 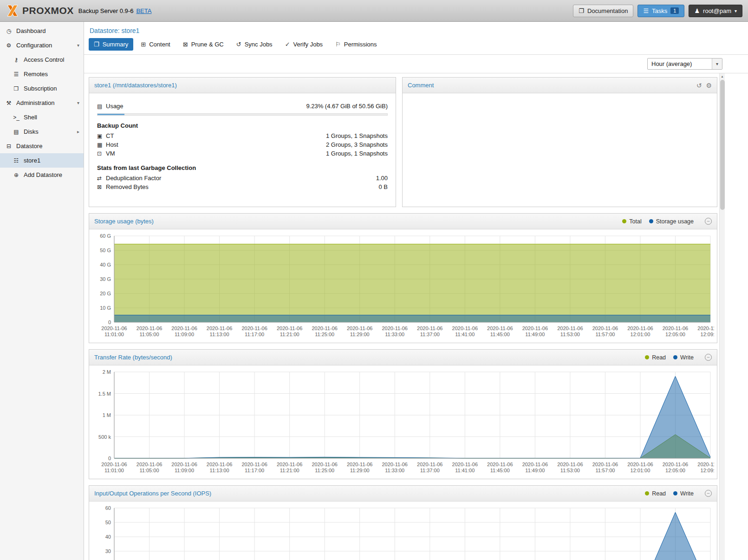 I want to click on proxmox-logo: PROXMOX, so click(x=40, y=11).